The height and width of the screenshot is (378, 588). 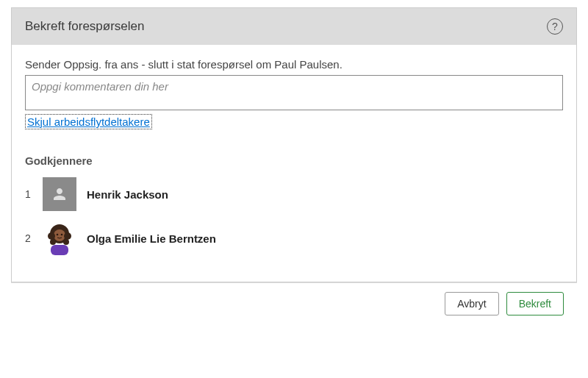 I want to click on approver-index: 1, so click(x=34, y=194).